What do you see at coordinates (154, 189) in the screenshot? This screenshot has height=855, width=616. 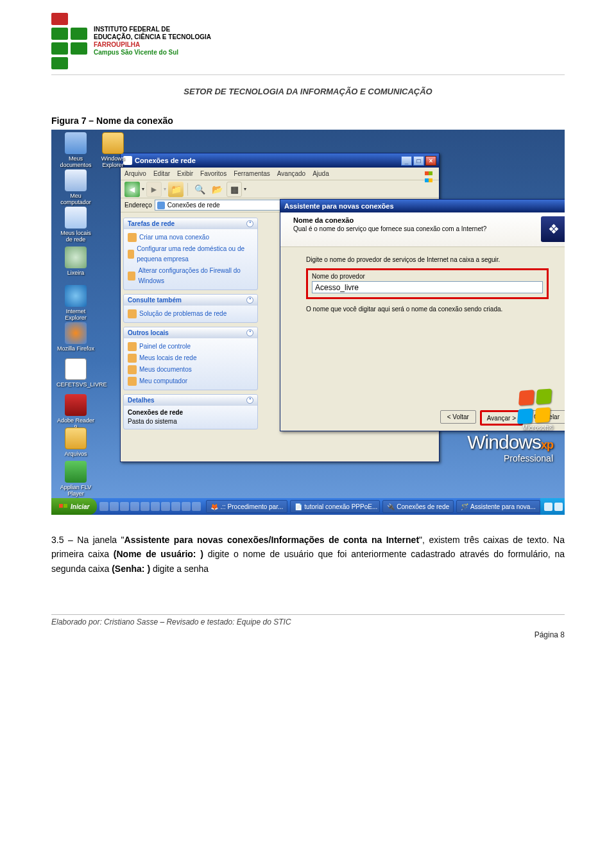 I see `forward-button: ►` at bounding box center [154, 189].